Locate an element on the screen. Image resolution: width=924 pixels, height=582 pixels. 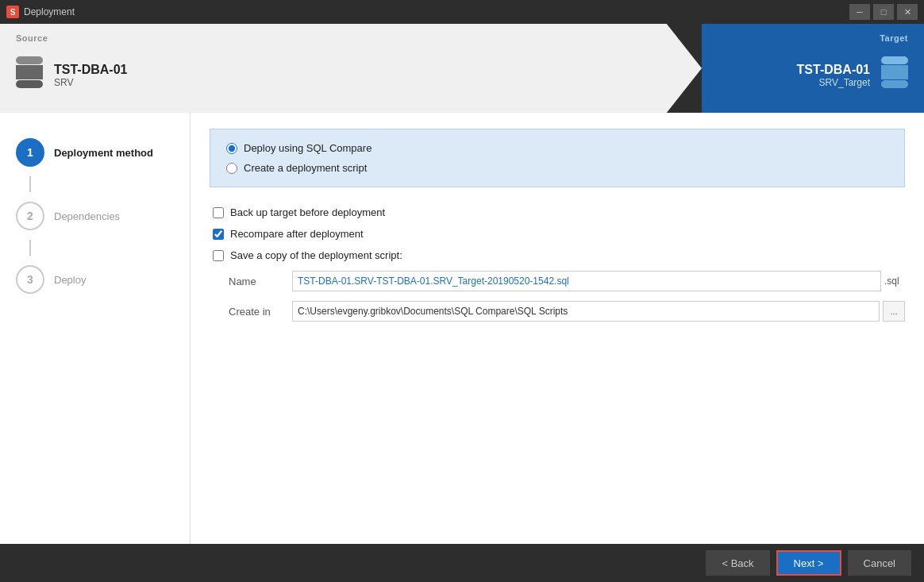
create-deployment-script-radio is located at coordinates (232, 168).